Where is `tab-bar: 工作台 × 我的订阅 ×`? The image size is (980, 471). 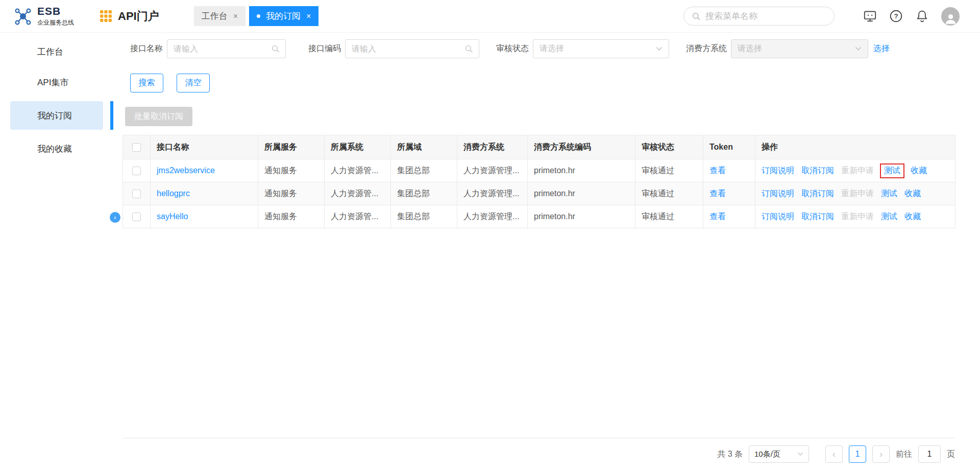 tab-bar: 工作台 × 我的订阅 × is located at coordinates (256, 16).